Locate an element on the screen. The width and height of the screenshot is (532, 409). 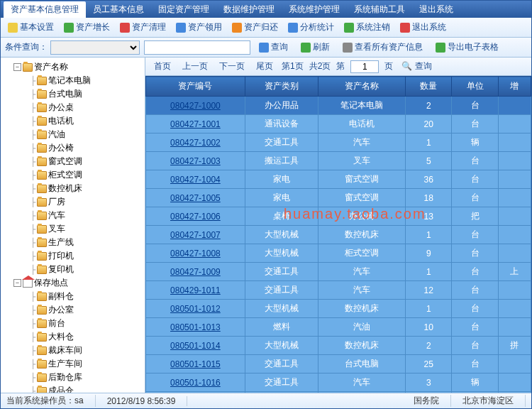
tree-item: ├ 数控机床 is located at coordinates (72, 189).